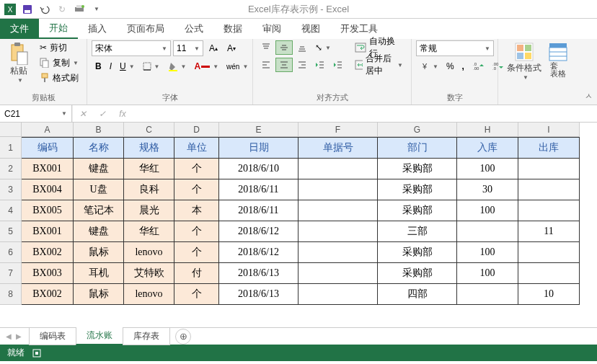 The height and width of the screenshot is (364, 597). I want to click on data-cell: 晨光, so click(149, 210).